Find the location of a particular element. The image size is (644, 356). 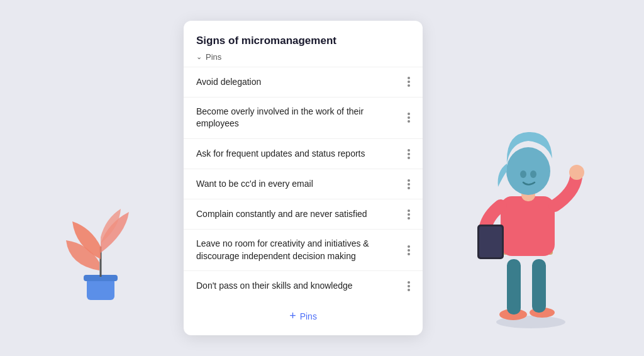

list-item: Leave no room for creativity and initiat… is located at coordinates (303, 250).